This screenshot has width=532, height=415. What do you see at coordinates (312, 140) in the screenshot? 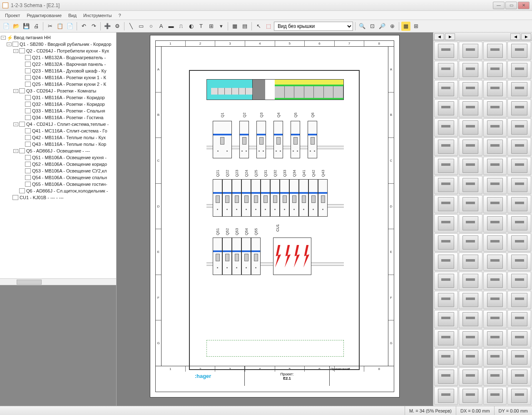
I see `breaker-module: Q6` at bounding box center [312, 140].